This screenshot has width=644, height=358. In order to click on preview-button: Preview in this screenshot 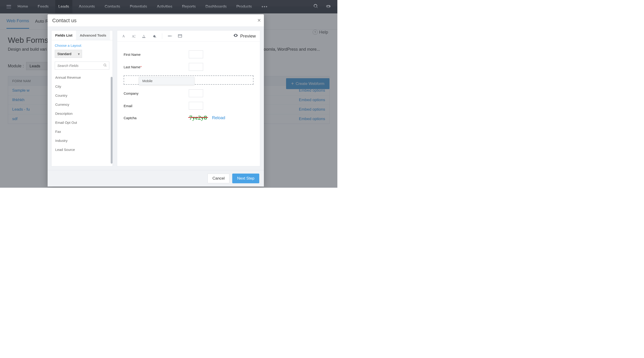, I will do `click(244, 36)`.